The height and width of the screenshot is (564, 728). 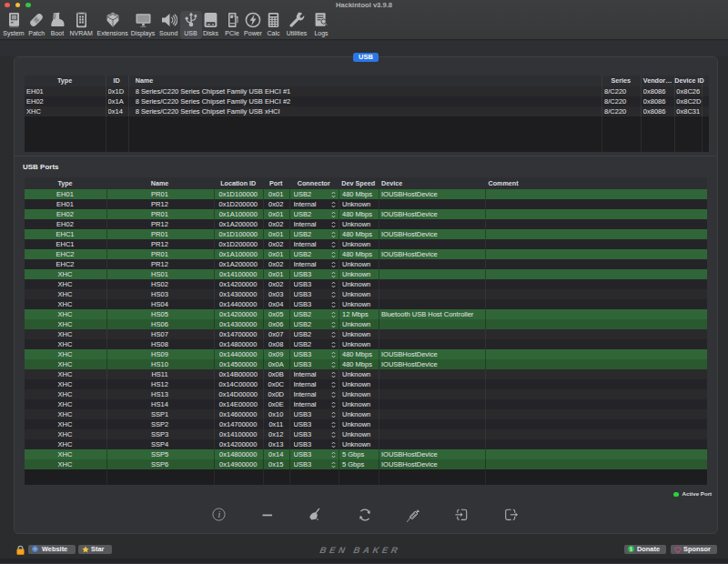 What do you see at coordinates (218, 515) in the screenshot?
I see `svg-text: i` at bounding box center [218, 515].